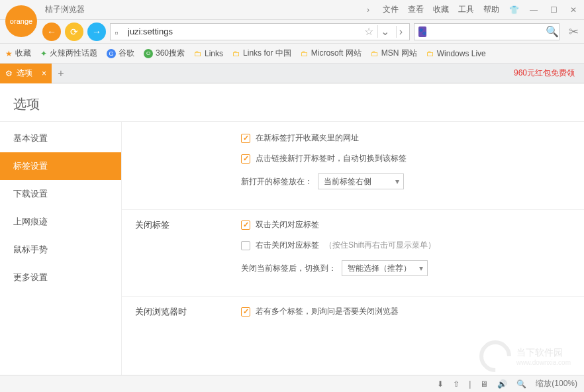 Image resolution: width=584 pixels, height=392 pixels. What do you see at coordinates (401, 32) in the screenshot?
I see `go-button: ›` at bounding box center [401, 32].